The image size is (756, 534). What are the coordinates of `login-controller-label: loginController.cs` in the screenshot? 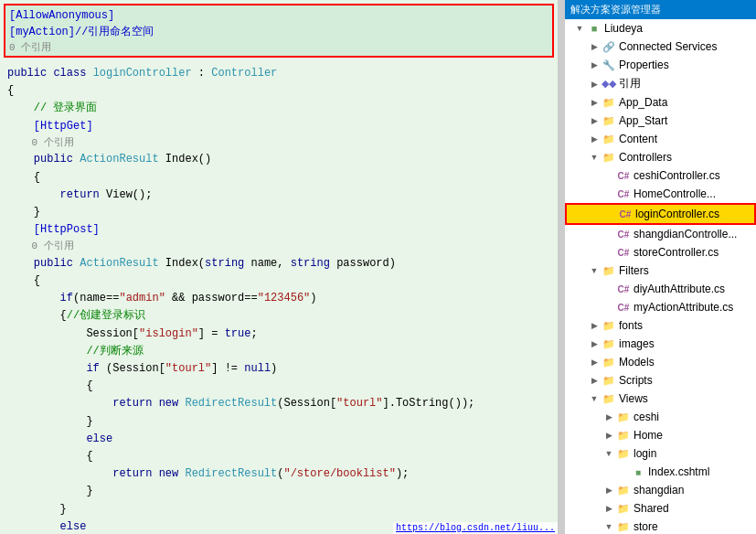 It's located at (677, 214).